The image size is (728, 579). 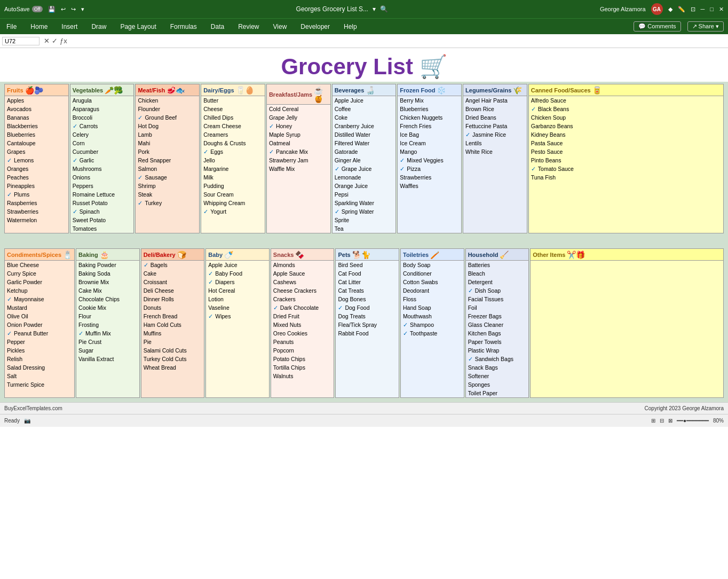 What do you see at coordinates (168, 160) in the screenshot?
I see `list-item: Red Snapper` at bounding box center [168, 160].